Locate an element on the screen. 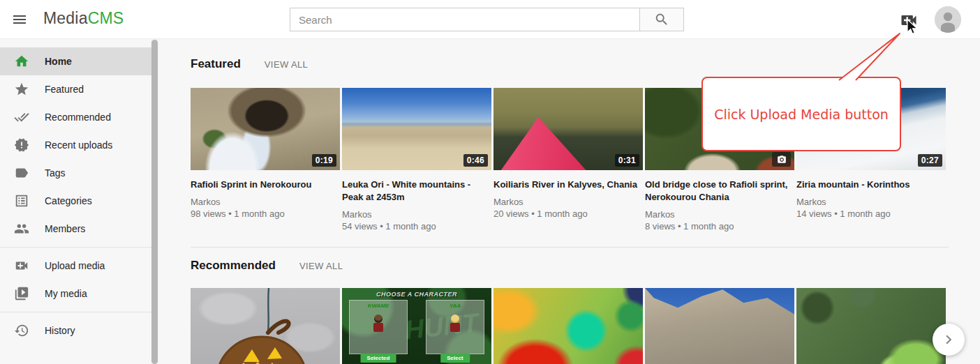 The width and height of the screenshot is (980, 364). history-icon is located at coordinates (22, 331).